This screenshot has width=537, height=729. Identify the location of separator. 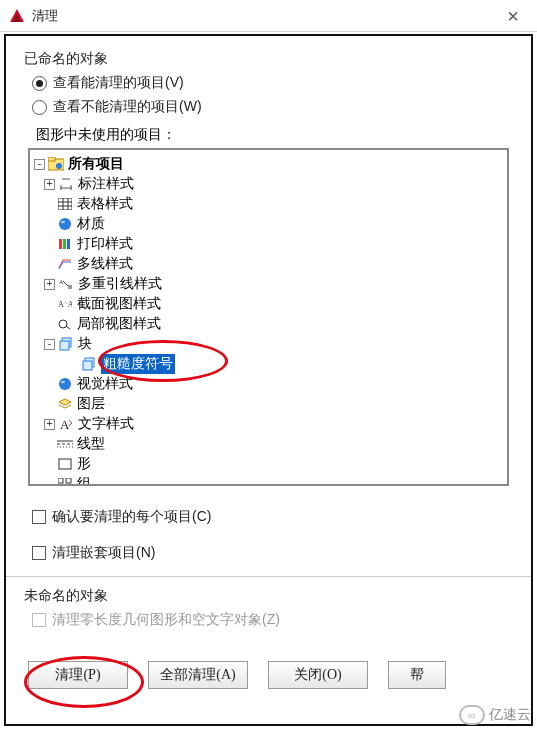
(268, 576).